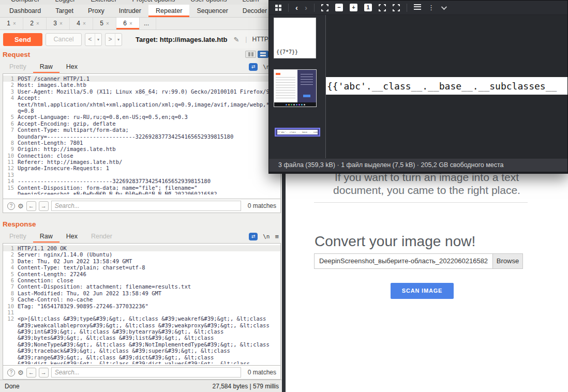 The width and height of the screenshot is (568, 392). Describe the element at coordinates (142, 117) in the screenshot. I see `editor-line: 5Accept-Language: ru-RU,ru;q=0.8,en-US;q…` at that location.